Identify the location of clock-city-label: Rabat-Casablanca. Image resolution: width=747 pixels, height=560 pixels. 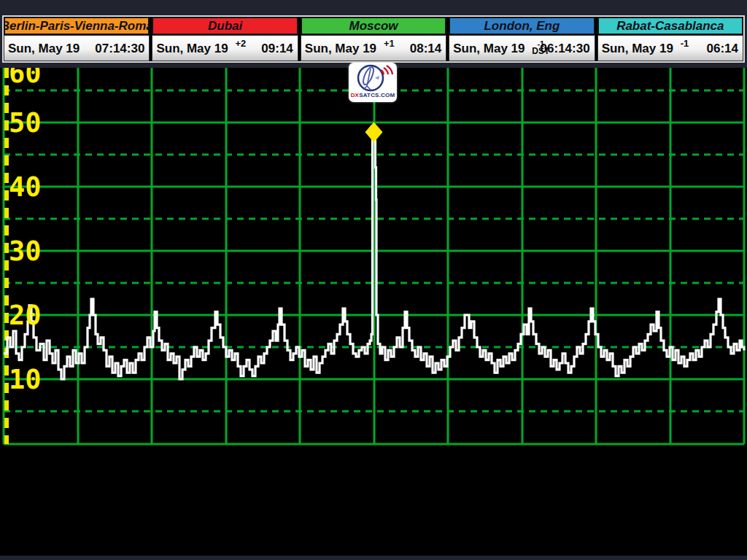
(670, 26).